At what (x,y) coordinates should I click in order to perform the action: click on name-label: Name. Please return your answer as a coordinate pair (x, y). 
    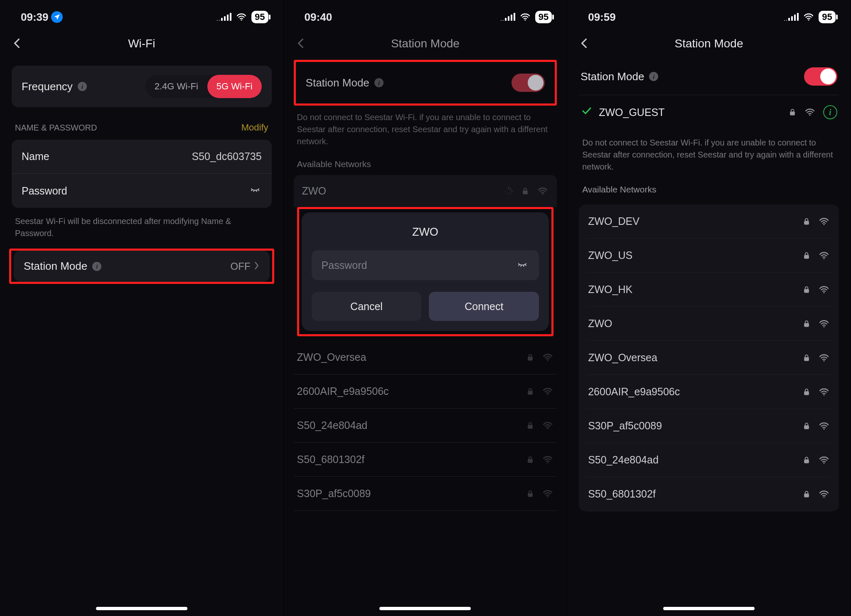
    Looking at the image, I should click on (36, 156).